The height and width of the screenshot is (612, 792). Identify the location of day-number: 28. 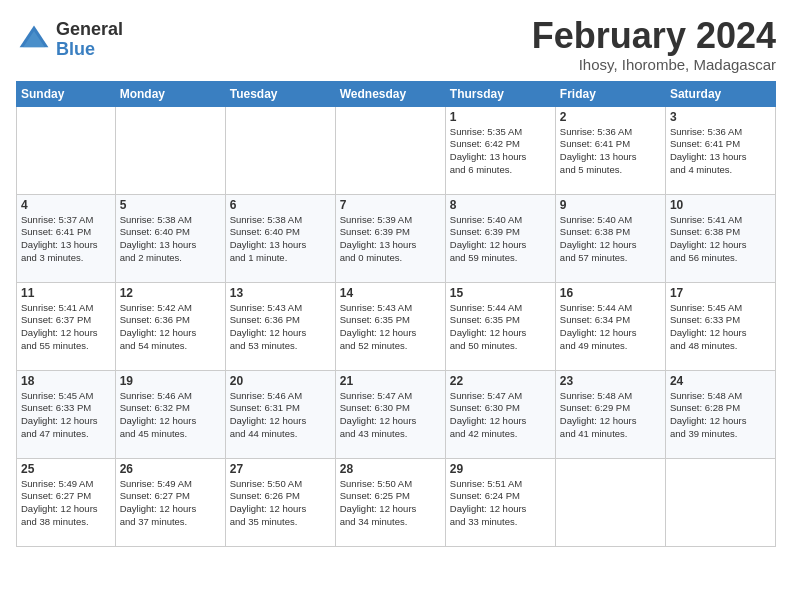
(390, 469).